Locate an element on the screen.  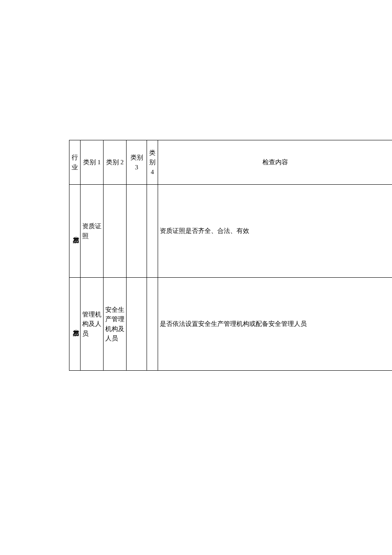
header-cat3: 类别 3 is located at coordinates (137, 163).